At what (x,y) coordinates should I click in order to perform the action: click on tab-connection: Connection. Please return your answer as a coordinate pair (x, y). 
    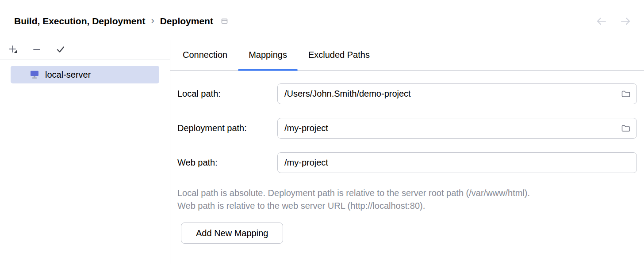
    Looking at the image, I should click on (205, 55).